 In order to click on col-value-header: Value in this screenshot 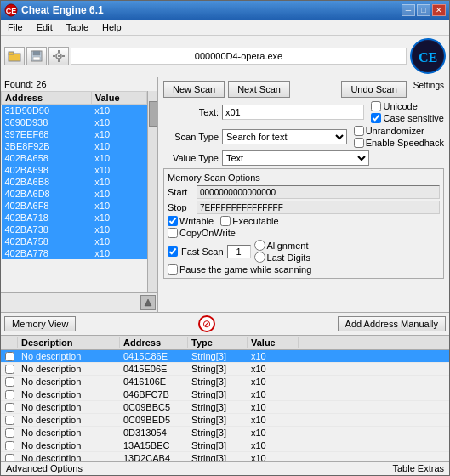, I will do `click(273, 343)`.